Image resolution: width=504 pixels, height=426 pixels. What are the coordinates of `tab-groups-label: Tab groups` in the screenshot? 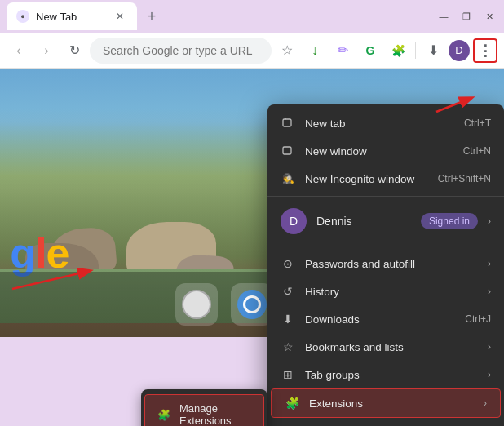 It's located at (391, 375).